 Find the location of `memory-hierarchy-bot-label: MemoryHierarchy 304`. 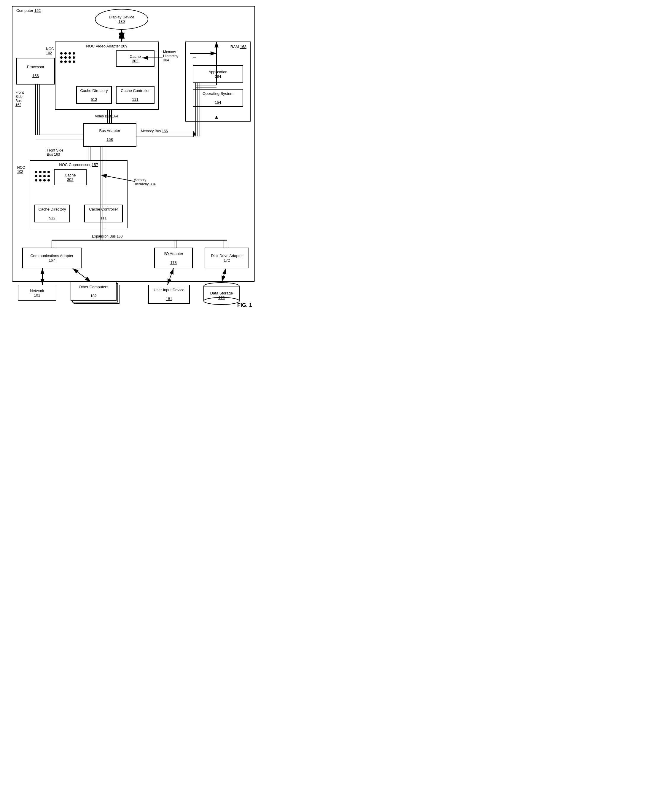

memory-hierarchy-bot-label: MemoryHierarchy 304 is located at coordinates (153, 182).